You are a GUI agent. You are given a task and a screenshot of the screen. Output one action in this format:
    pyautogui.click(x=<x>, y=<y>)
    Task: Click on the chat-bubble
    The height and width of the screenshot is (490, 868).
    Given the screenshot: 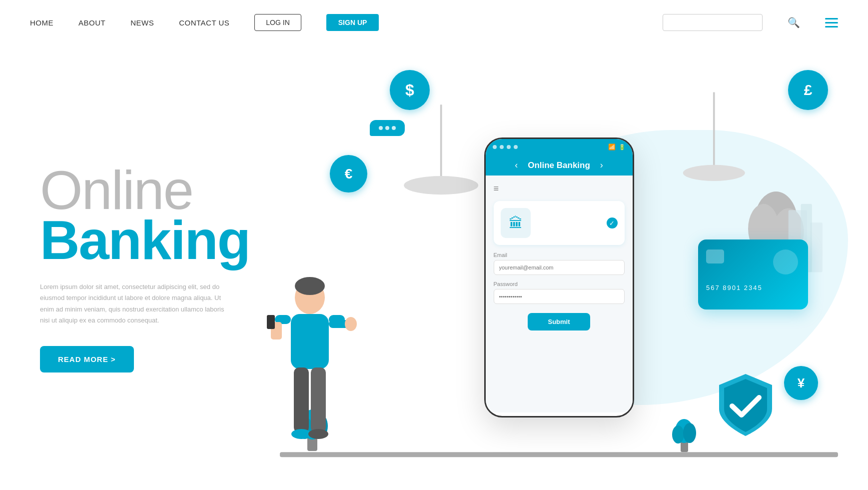 What is the action you would take?
    pyautogui.click(x=387, y=128)
    